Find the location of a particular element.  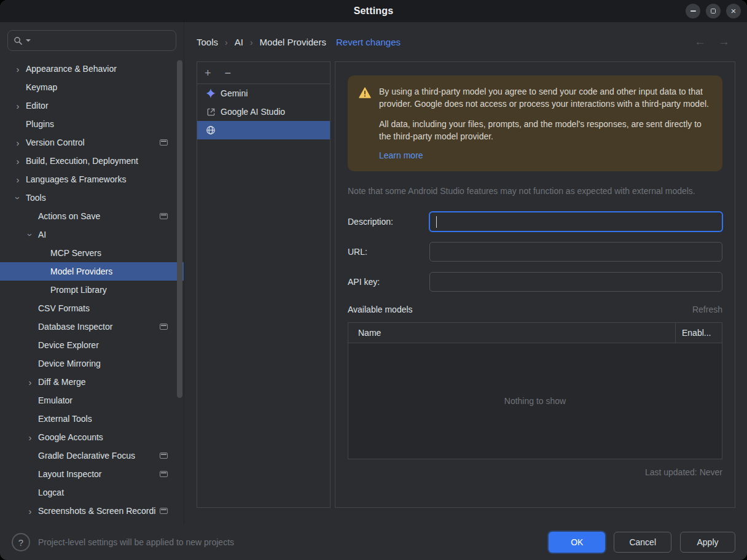

ok-button: OK is located at coordinates (577, 542).